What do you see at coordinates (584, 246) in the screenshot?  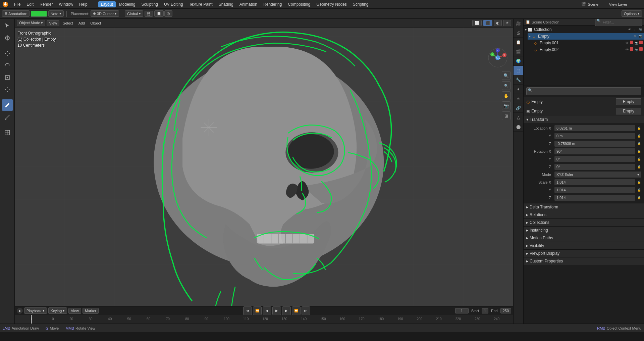 I see `visibility-header: ▸ Visibility` at bounding box center [584, 246].